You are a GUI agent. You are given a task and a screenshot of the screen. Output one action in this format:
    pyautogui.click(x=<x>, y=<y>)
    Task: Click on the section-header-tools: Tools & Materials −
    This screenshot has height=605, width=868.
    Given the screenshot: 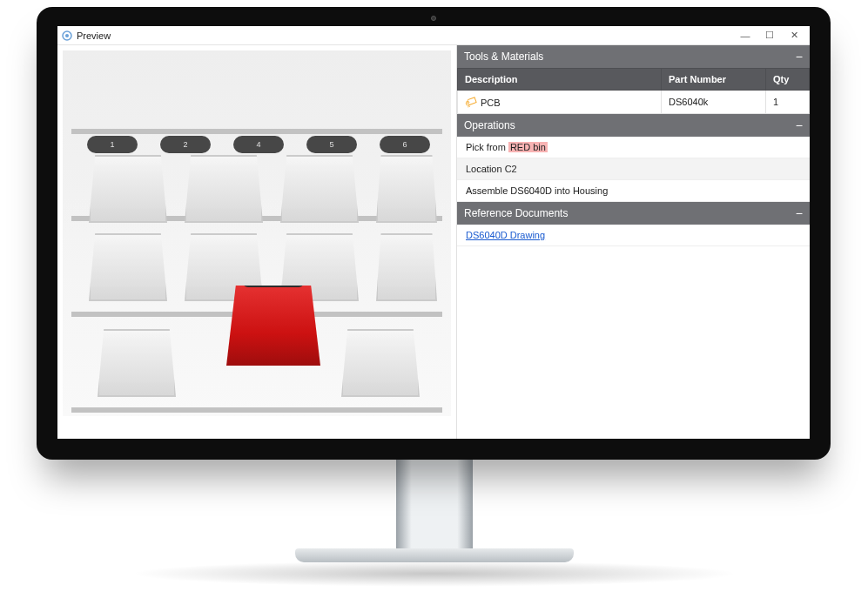 What is the action you would take?
    pyautogui.click(x=634, y=57)
    